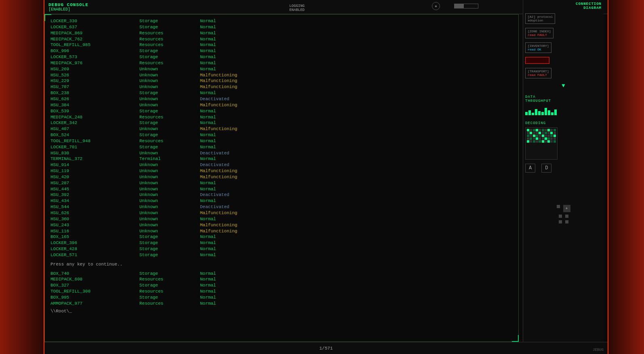 The width and height of the screenshot is (644, 354). I want to click on table-row: HSU_269 Unknown Normal, so click(282, 70).